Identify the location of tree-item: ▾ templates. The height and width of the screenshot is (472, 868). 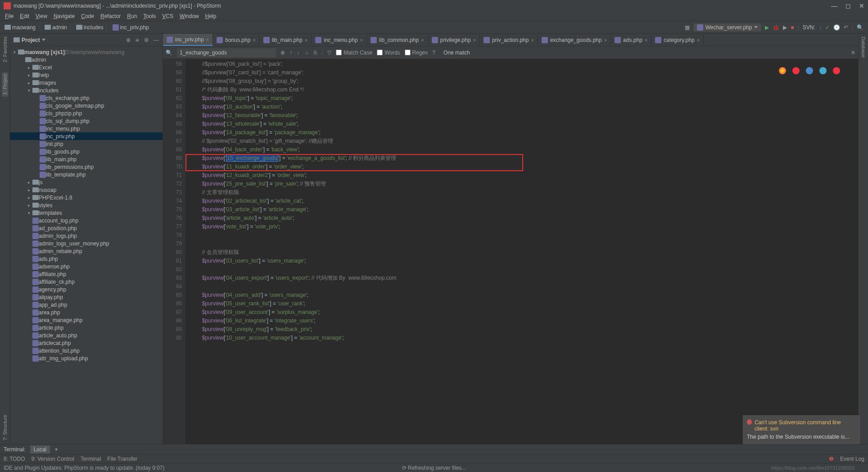
(86, 213).